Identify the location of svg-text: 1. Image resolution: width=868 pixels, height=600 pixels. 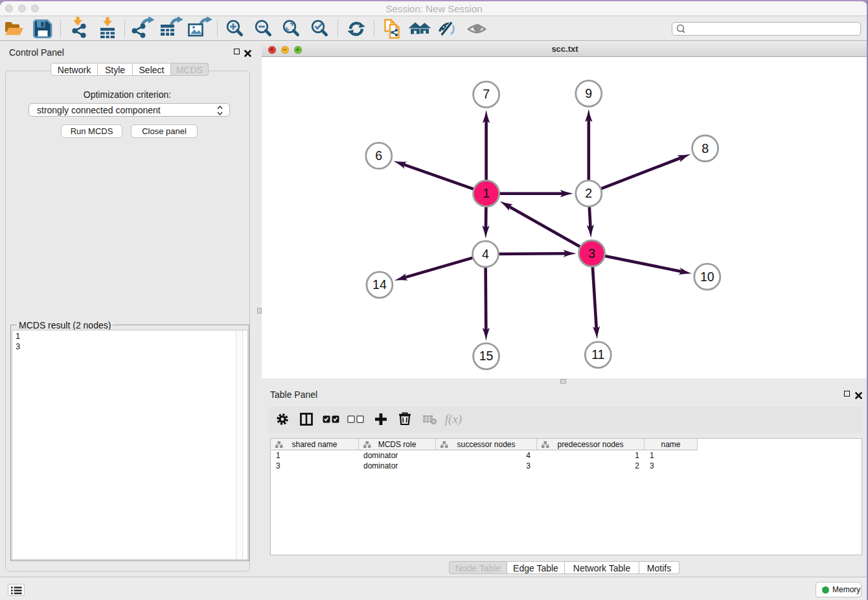
(486, 193).